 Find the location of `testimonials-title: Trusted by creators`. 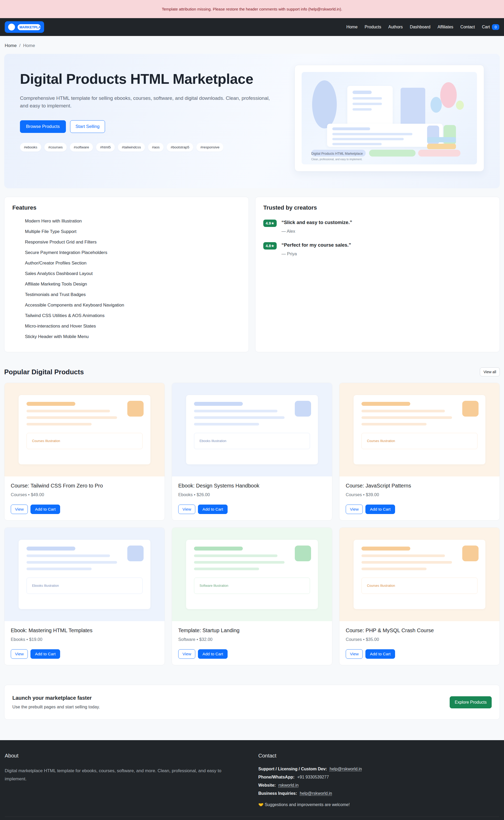

testimonials-title: Trusted by creators is located at coordinates (377, 208).